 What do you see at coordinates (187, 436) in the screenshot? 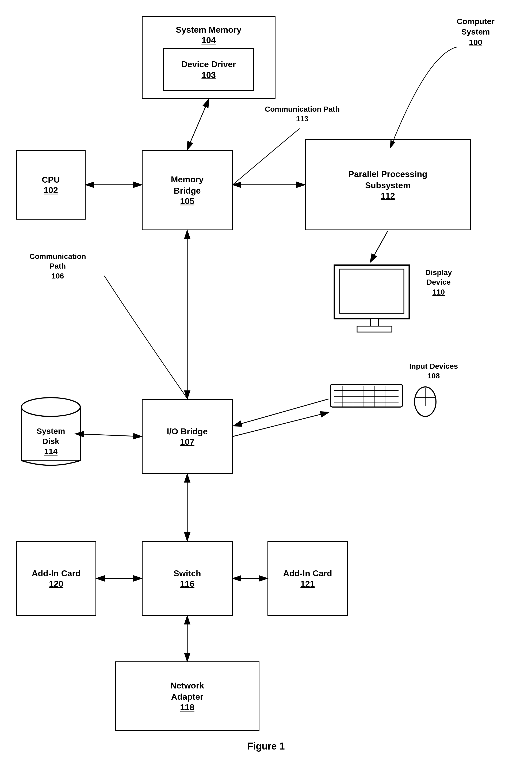
I see `io-bridge-box: I/O Bridge 107` at bounding box center [187, 436].